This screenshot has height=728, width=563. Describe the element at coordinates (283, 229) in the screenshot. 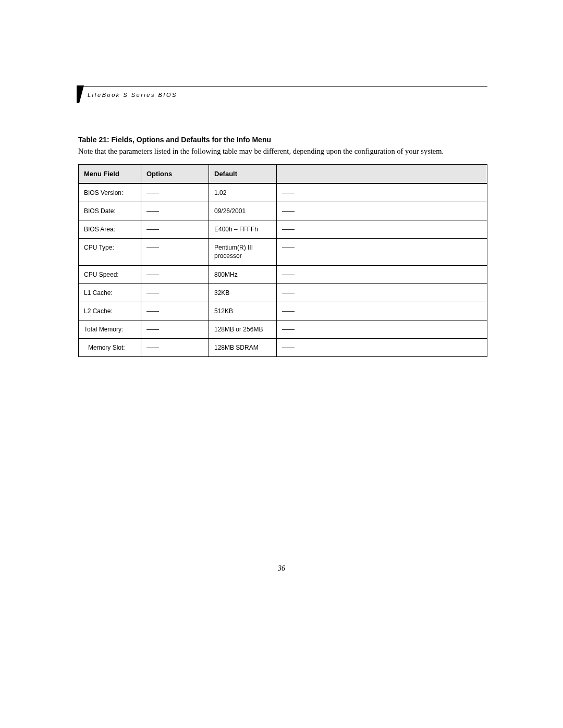

I see `table-row: BIOS Area: —— E400h – FFFFh ——` at that location.